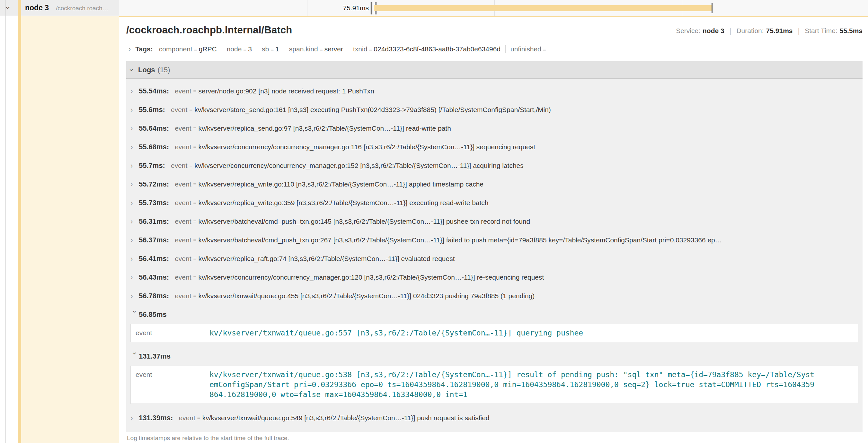  I want to click on log-row: › 131.39ms: event = kv/kvserver/txnwait/…, so click(494, 418).